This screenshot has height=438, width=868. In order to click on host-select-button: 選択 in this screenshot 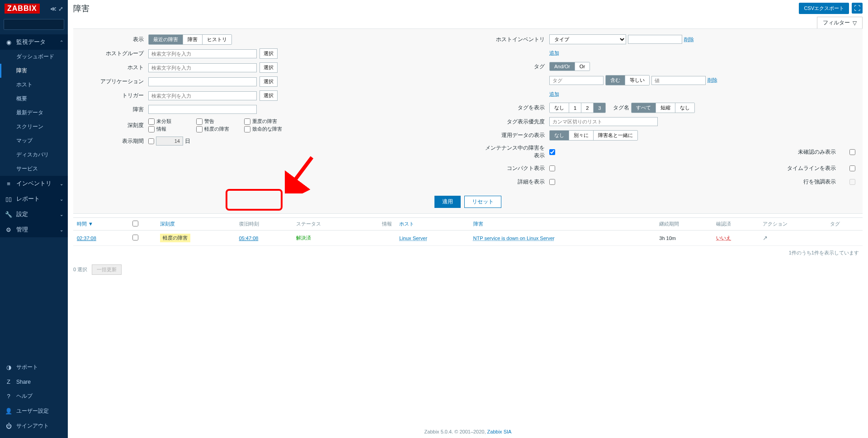, I will do `click(269, 68)`.